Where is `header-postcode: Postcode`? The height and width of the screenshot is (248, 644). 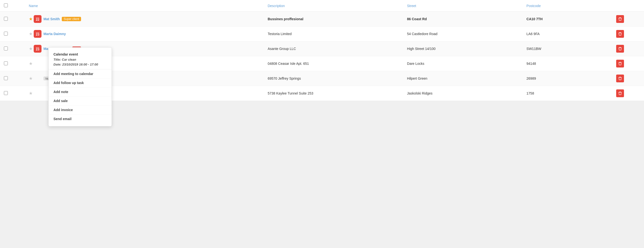
header-postcode: Postcode is located at coordinates (568, 6).